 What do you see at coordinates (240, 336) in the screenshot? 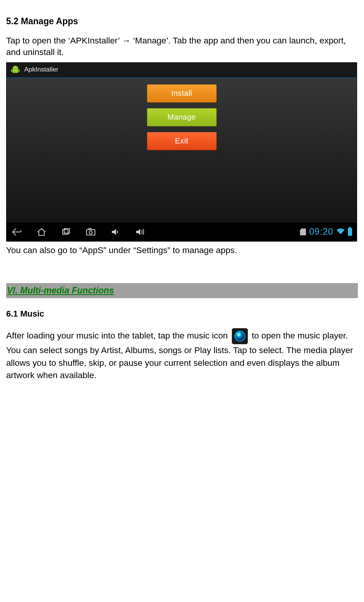
I see `music-app-icon` at bounding box center [240, 336].